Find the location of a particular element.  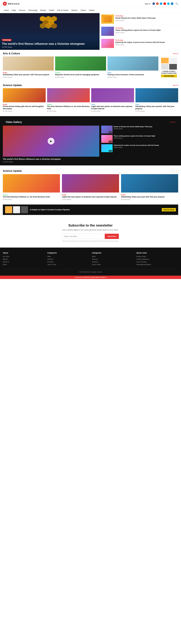

site-name: MEGASIS is located at coordinates (14, 4).